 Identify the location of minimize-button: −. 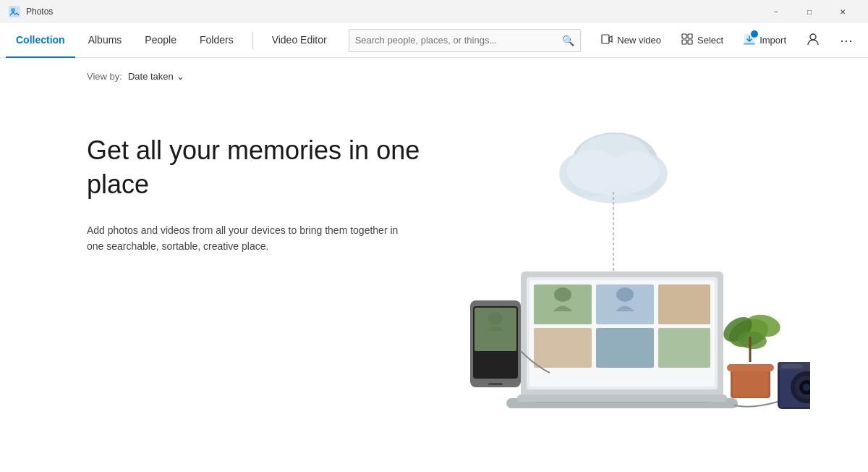
(776, 12).